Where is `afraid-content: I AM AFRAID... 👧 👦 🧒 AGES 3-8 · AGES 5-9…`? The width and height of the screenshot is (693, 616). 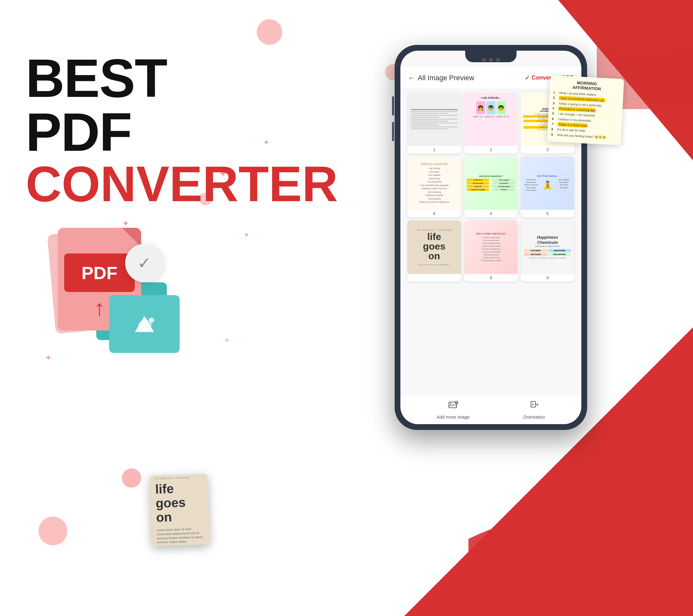
afraid-content: I AM AFRAID... 👧 👦 🧒 AGES 3-8 · AGES 5-9… is located at coordinates (491, 119).